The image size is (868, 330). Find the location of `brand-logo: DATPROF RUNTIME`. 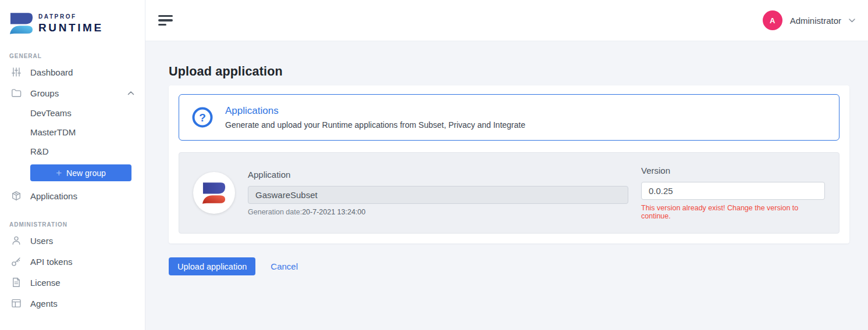

brand-logo: DATPROF RUNTIME is located at coordinates (72, 19).